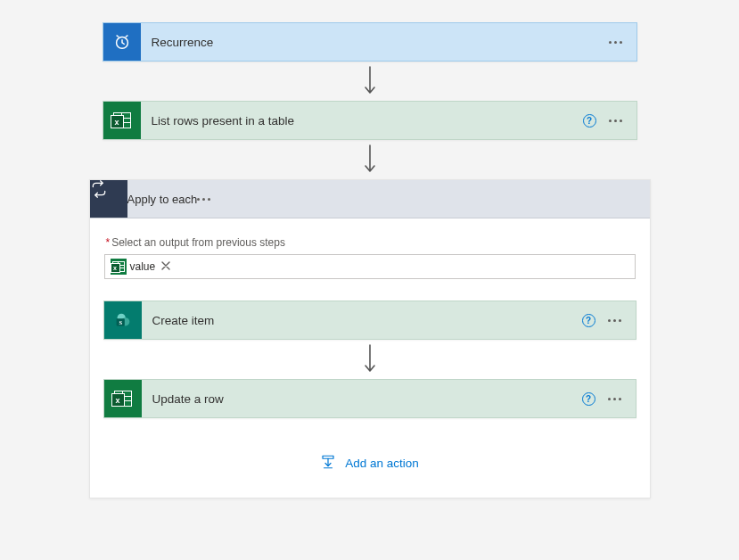 Image resolution: width=739 pixels, height=560 pixels. I want to click on loop-header: Apply to each, so click(370, 200).